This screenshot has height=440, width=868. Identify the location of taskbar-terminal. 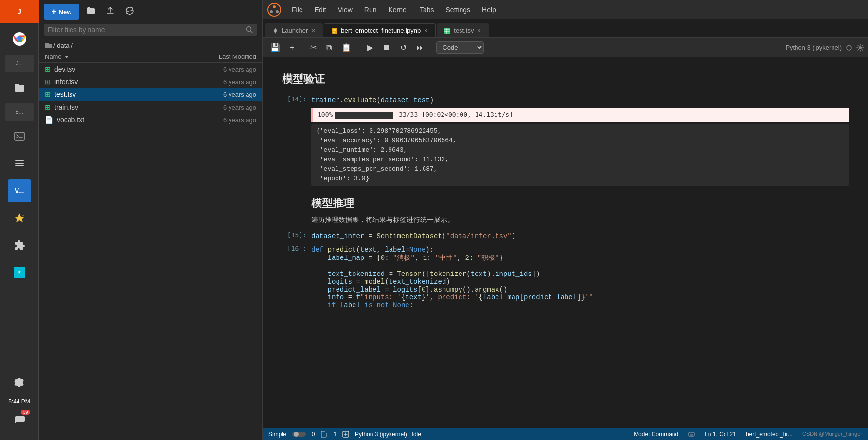
(19, 136).